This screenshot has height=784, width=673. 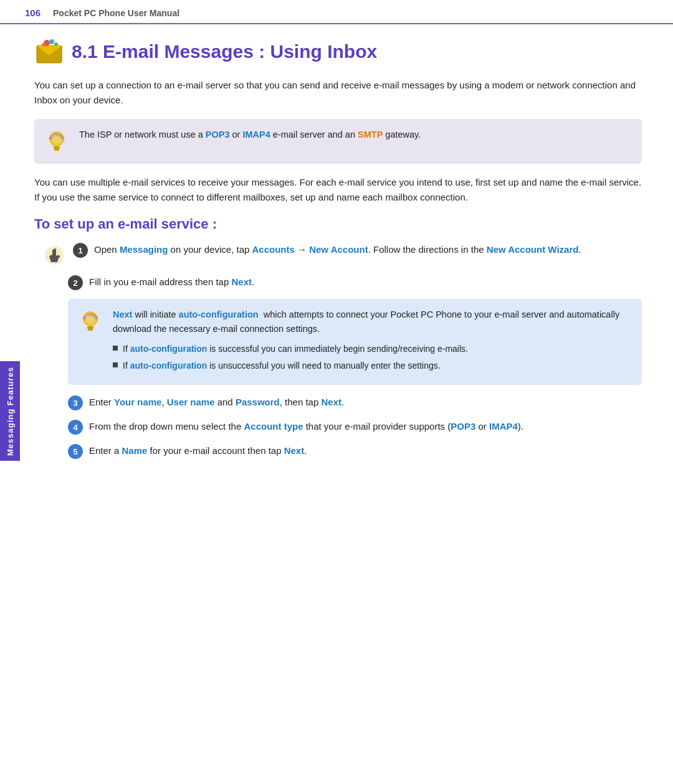 I want to click on step-2-badge: 2, so click(x=75, y=283).